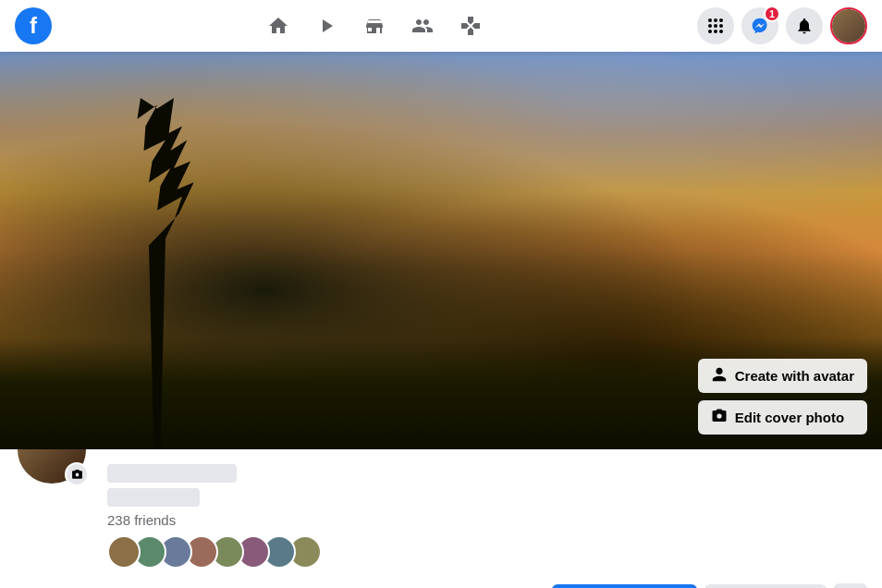 The width and height of the screenshot is (882, 588). I want to click on bell-icon, so click(804, 26).